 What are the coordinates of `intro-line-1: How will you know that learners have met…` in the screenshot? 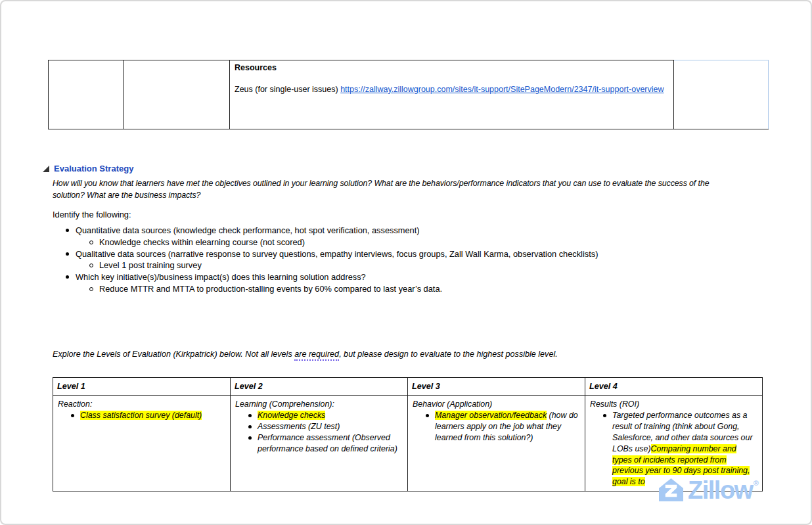 It's located at (381, 183).